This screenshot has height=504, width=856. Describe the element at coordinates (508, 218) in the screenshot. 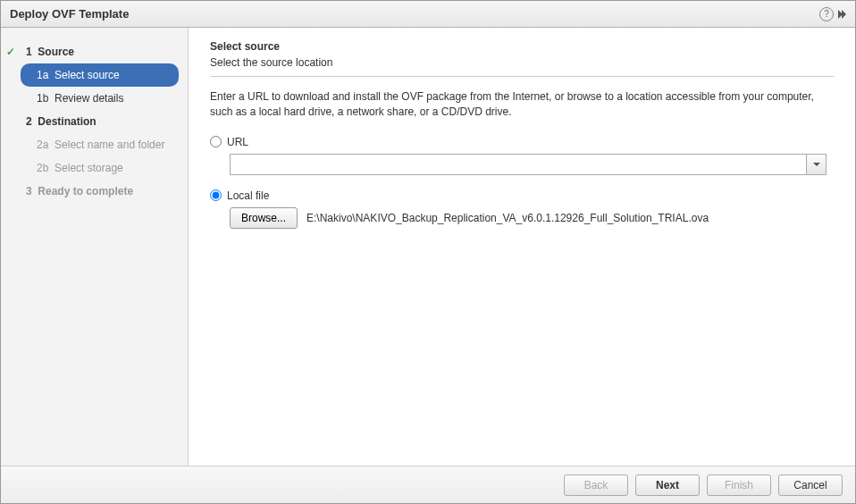

I see `file-path-text: E:\Nakivo\NAKIVO_Backup_Replication_VA_v…` at that location.